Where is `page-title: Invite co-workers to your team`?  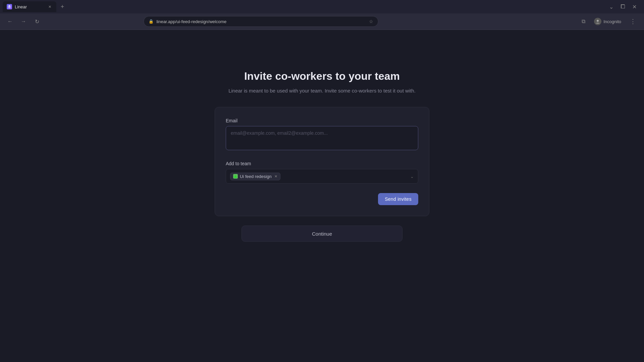 page-title: Invite co-workers to your team is located at coordinates (322, 76).